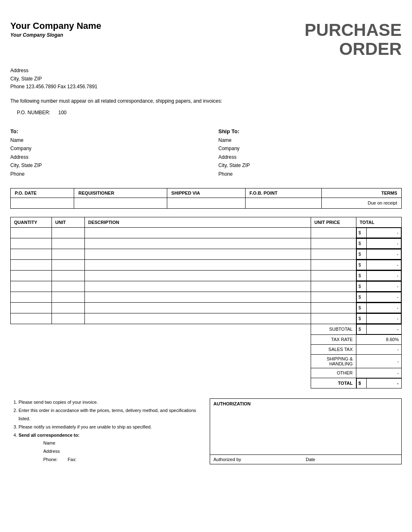 The width and height of the screenshot is (412, 532). What do you see at coordinates (106, 419) in the screenshot?
I see `instructions-list: Please send two copies of your invoice. …` at bounding box center [106, 419].